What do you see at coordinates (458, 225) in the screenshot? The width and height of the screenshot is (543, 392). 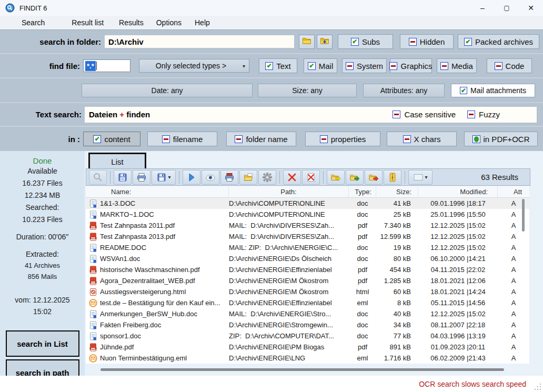 I see `file-modified: 12.12.2025 |15:02` at bounding box center [458, 225].